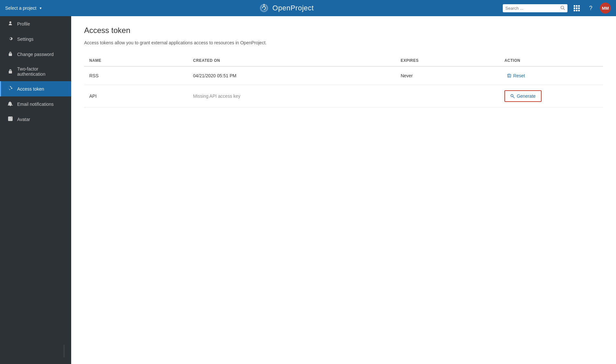  What do you see at coordinates (264, 8) in the screenshot?
I see `logo-icon` at bounding box center [264, 8].